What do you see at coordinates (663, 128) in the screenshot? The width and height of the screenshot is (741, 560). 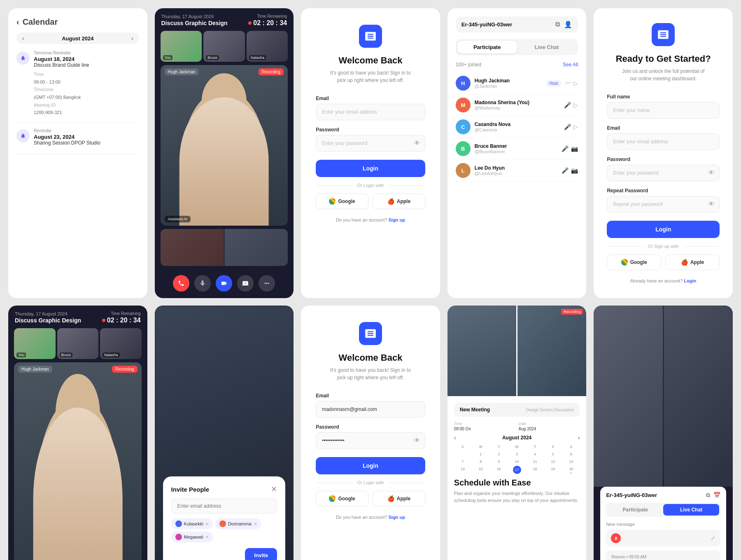 I see `reg-email-label: Email` at bounding box center [663, 128].